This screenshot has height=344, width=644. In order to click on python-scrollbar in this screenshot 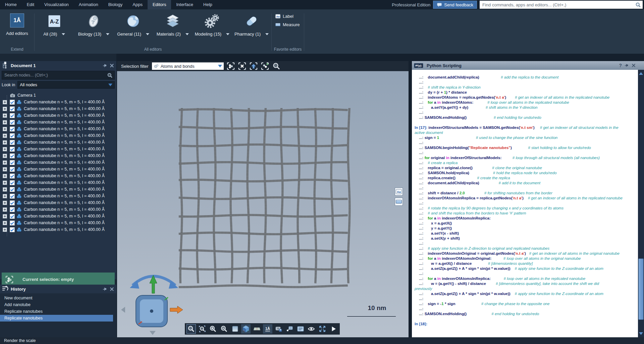, I will do `click(641, 203)`.